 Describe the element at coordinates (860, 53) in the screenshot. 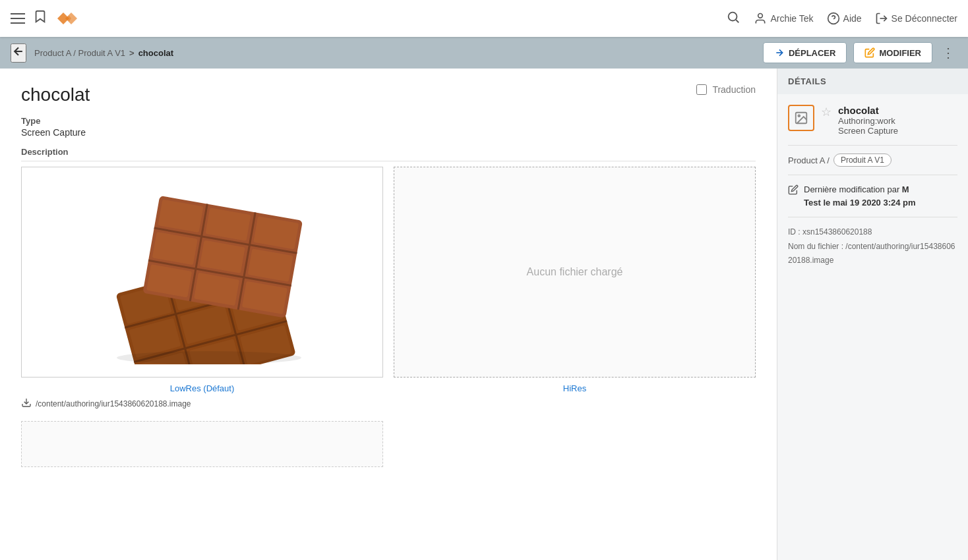

I see `breadcrumb-actions: DÉPLACER MODIFIER ⋮` at that location.